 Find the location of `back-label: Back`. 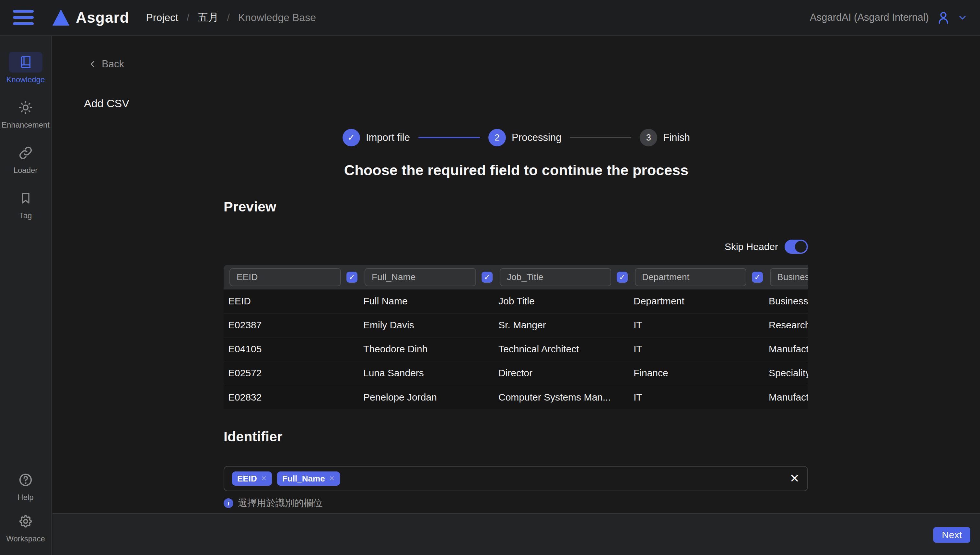

back-label: Back is located at coordinates (113, 64).